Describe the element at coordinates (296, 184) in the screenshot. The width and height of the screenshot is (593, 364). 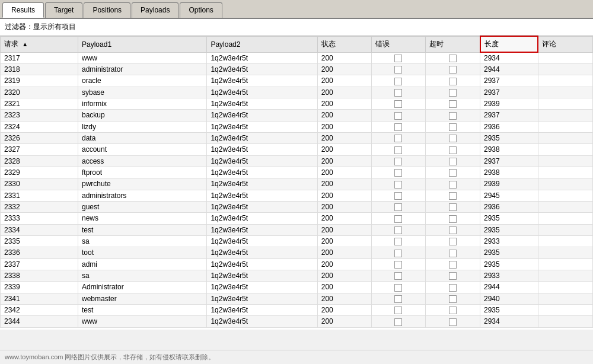
I see `table-row: 2330pwrchute1q2w3e4r5t2002939` at that location.